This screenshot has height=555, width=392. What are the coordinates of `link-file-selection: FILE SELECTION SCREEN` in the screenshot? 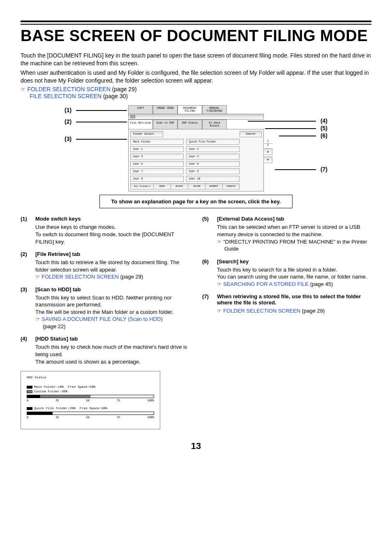 It's located at (66, 96).